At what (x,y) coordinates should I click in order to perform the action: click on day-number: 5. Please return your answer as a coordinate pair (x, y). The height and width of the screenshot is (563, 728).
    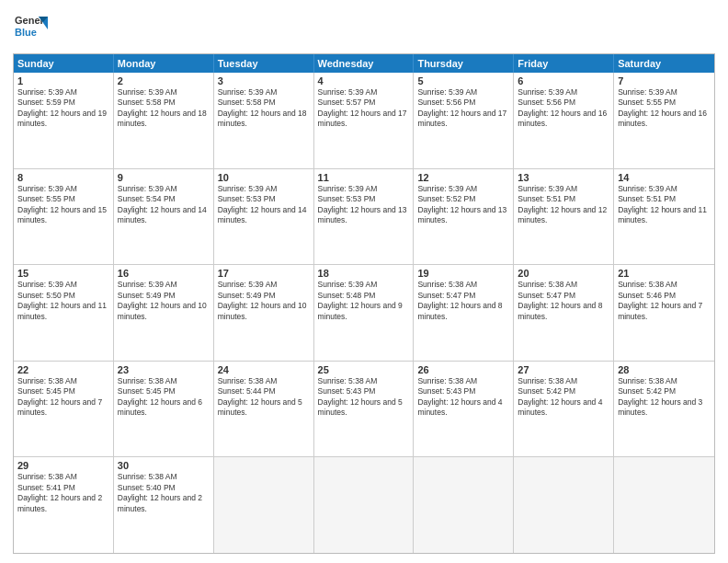
    Looking at the image, I should click on (463, 81).